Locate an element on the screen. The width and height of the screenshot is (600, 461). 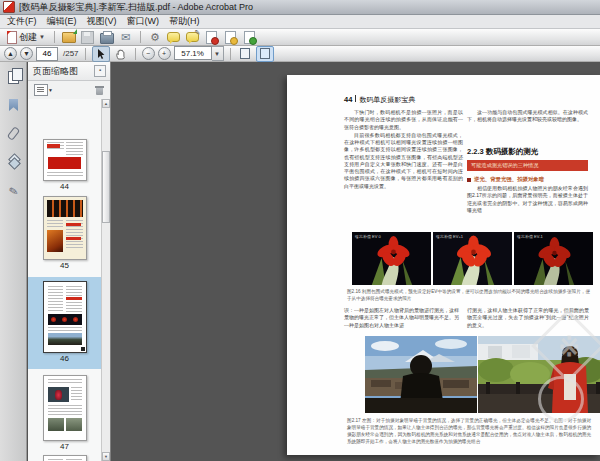
panel-menu-button: ▪ is located at coordinates (100, 71).